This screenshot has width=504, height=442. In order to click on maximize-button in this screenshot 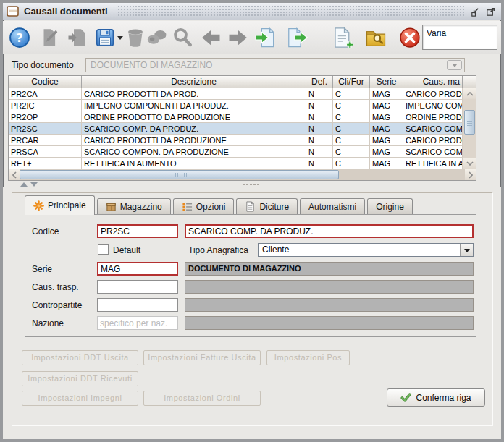, I will do `click(490, 12)`.